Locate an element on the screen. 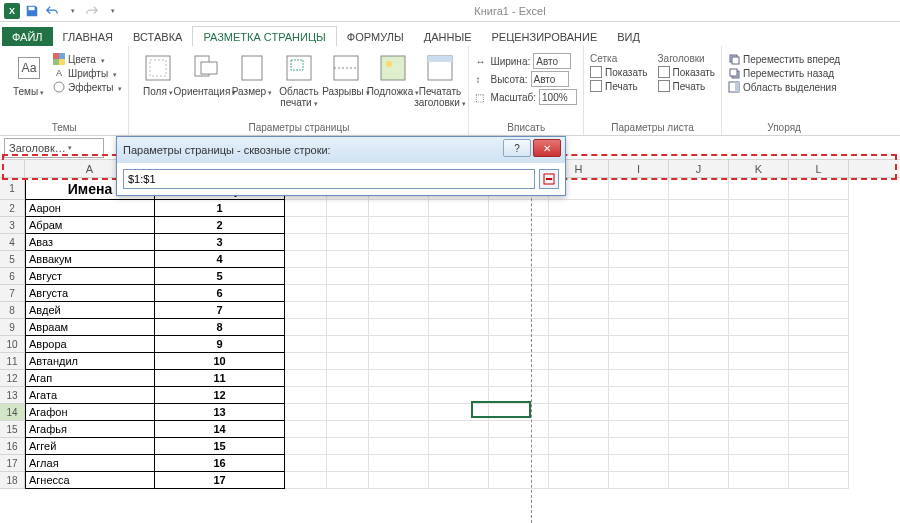  qat-customize-icon is located at coordinates (112, 11).